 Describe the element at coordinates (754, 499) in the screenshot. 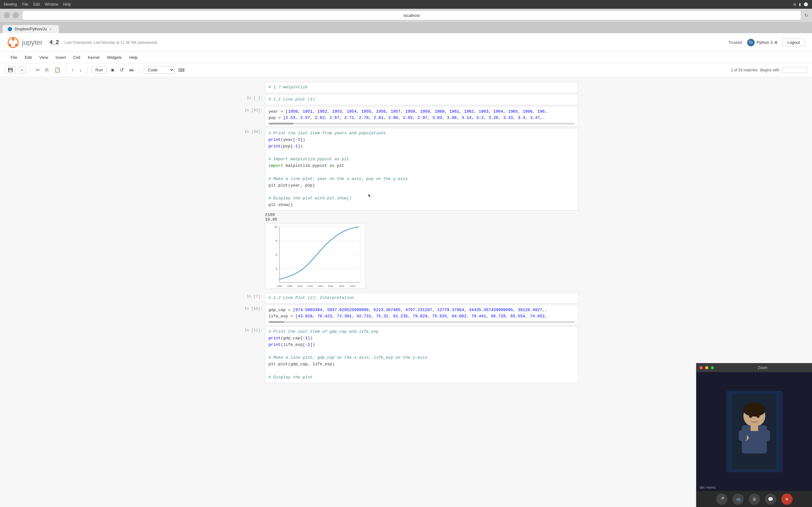

I see `zoom-share-button: 🖥` at that location.